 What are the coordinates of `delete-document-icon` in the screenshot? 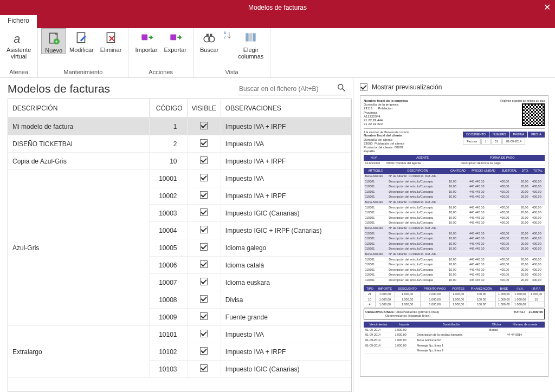 It's located at (111, 38).